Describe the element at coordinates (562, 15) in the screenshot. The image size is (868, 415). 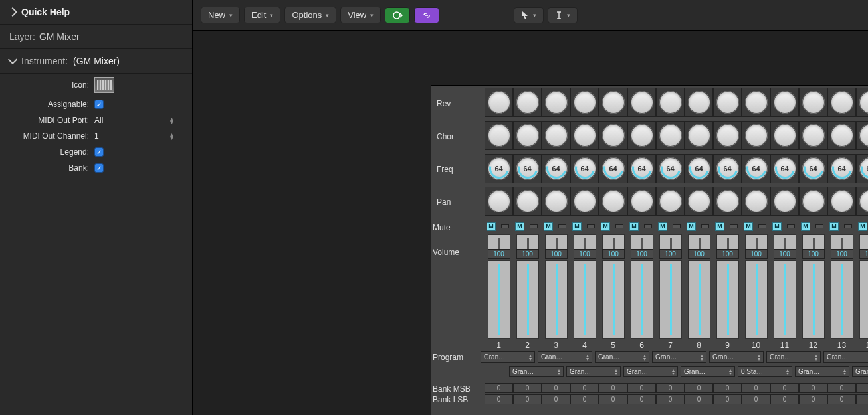
I see `text-tool: ▾` at that location.